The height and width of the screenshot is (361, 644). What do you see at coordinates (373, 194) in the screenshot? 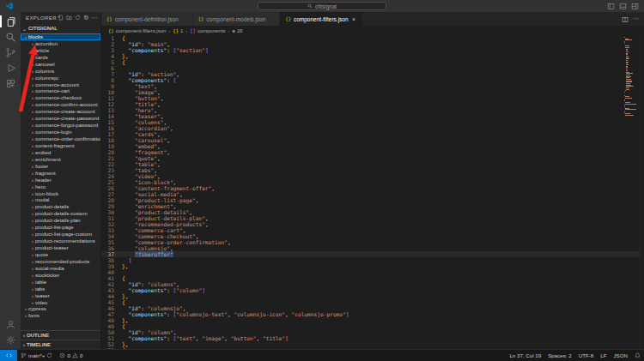
I see `code-line: 27 "social-media",` at bounding box center [373, 194].